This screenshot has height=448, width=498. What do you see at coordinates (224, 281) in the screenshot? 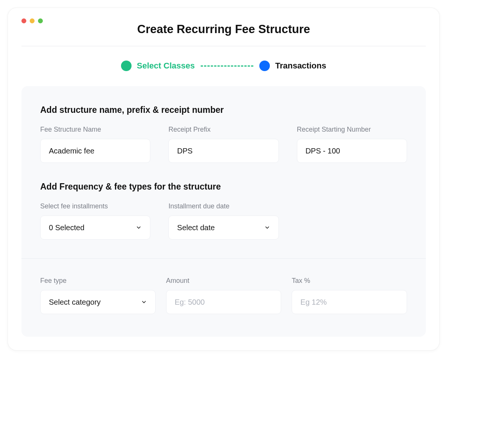
I see `field-label: Amount` at bounding box center [224, 281].